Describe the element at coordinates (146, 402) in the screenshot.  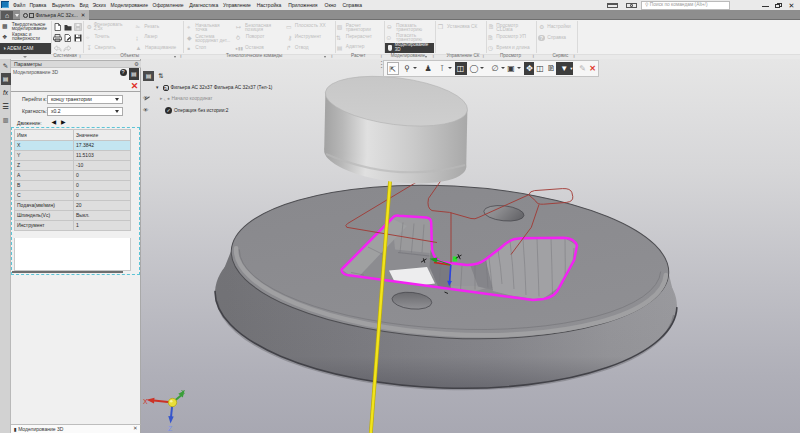
I see `svg-text: X` at that location.